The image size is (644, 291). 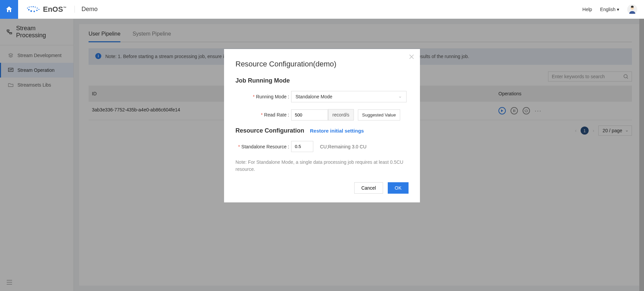 I want to click on language-label: English, so click(x=608, y=9).